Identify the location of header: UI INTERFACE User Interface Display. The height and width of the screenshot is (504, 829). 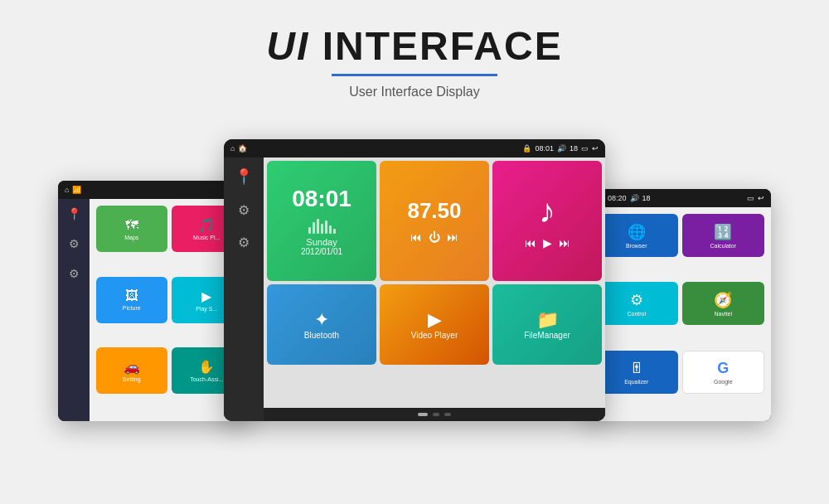
(414, 50).